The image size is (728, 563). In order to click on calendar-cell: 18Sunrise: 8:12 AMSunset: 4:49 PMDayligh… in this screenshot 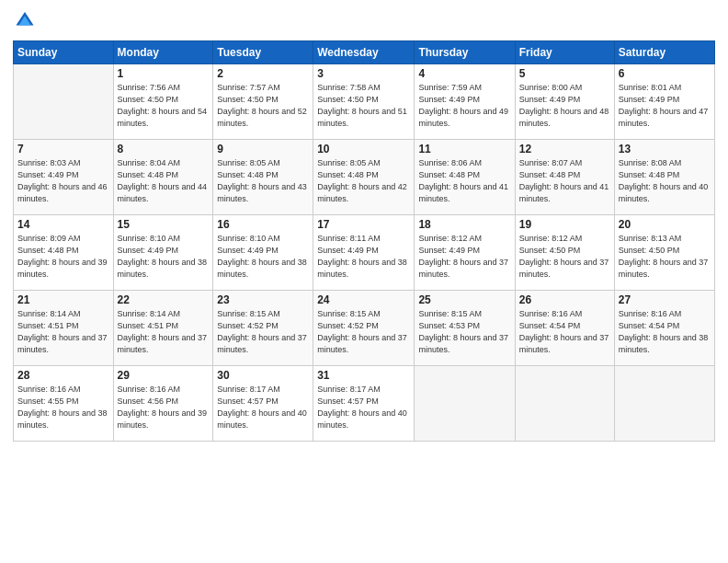, I will do `click(465, 253)`.